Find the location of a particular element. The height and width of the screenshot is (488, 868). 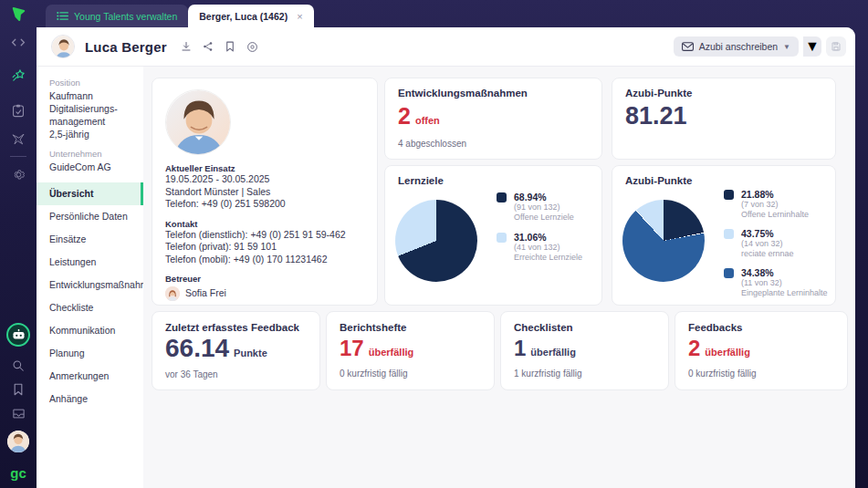

user-avatar is located at coordinates (18, 441).